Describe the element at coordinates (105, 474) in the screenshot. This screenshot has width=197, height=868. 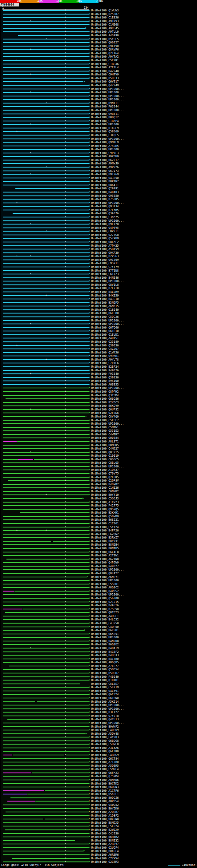
I see `hit-label: UniRef100_Q70VT5` at that location.